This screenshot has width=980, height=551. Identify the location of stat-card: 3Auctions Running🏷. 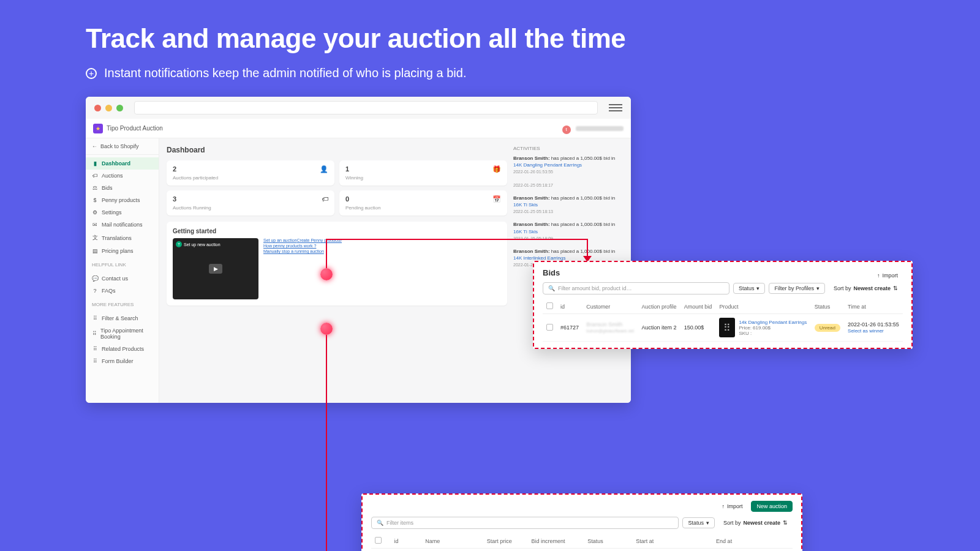
(251, 203).